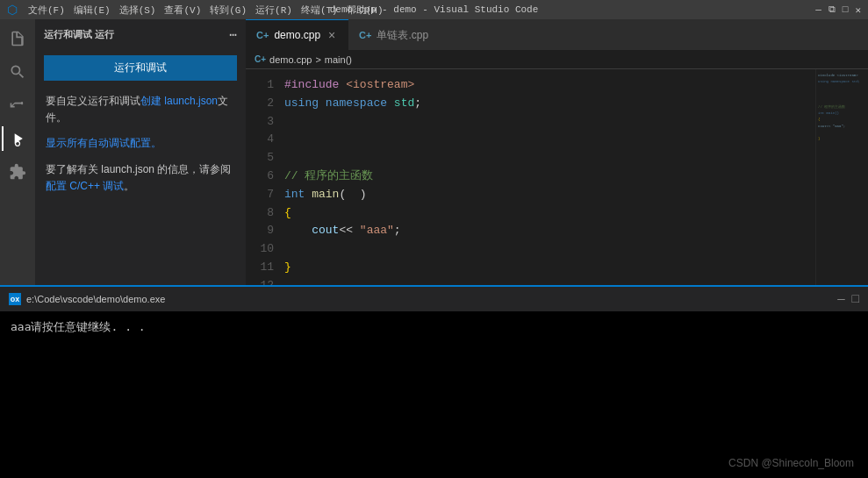  What do you see at coordinates (138, 11) in the screenshot?
I see `menu-select: 选择(S)` at bounding box center [138, 11].